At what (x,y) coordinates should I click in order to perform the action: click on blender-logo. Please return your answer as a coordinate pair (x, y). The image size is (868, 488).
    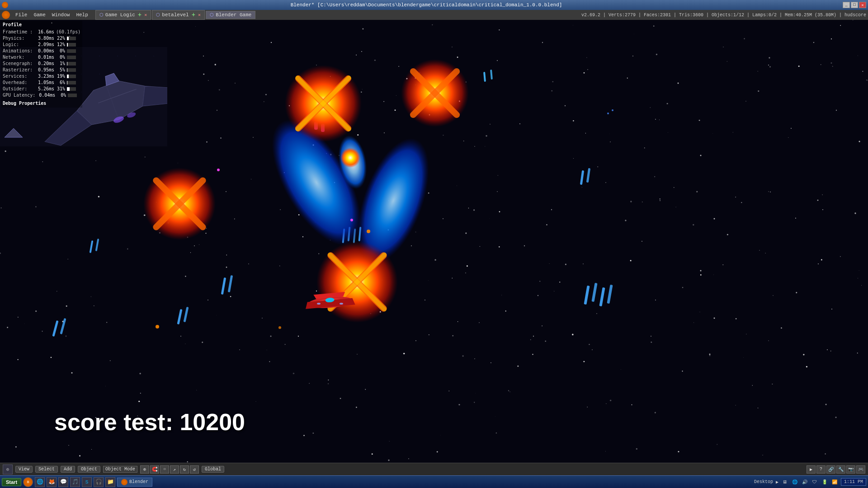
    Looking at the image, I should click on (6, 15).